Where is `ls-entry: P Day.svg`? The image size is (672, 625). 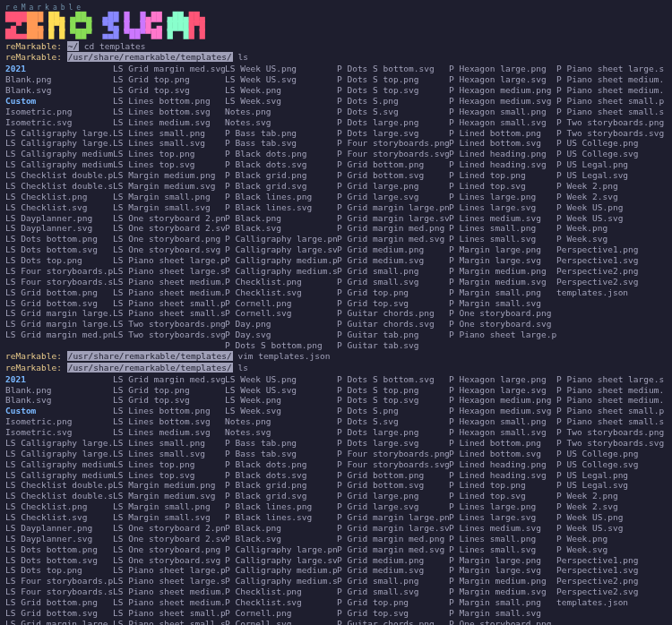 ls-entry: P Day.svg is located at coordinates (281, 335).